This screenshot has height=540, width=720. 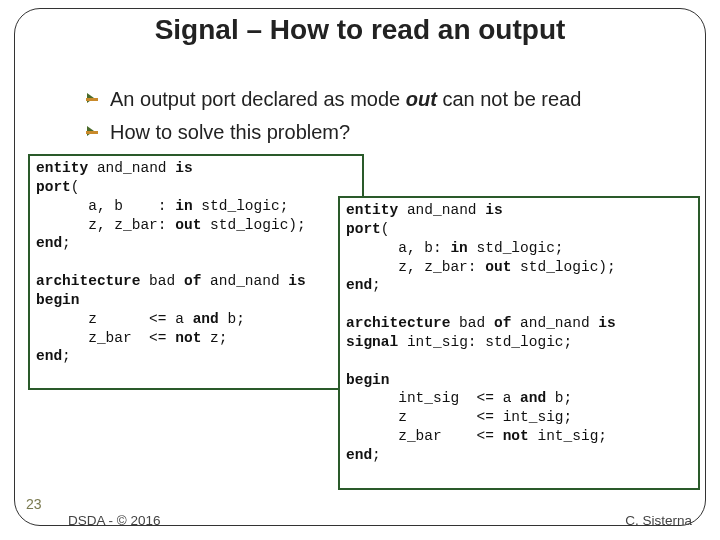 What do you see at coordinates (346, 100) in the screenshot?
I see `bullet-text: An output port declared as mode out can …` at bounding box center [346, 100].